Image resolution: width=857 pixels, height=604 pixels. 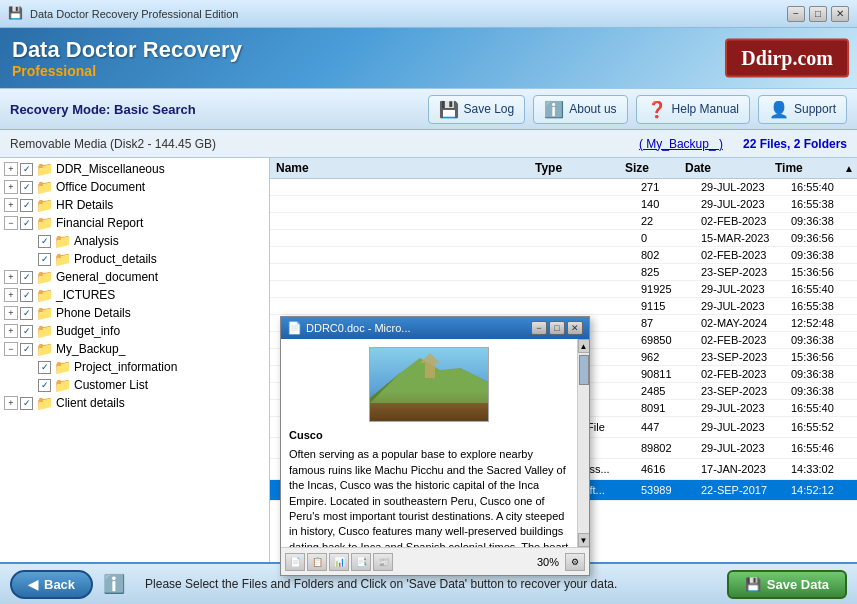 I want to click on save-data-button: 💾 Save Data, so click(x=787, y=584).